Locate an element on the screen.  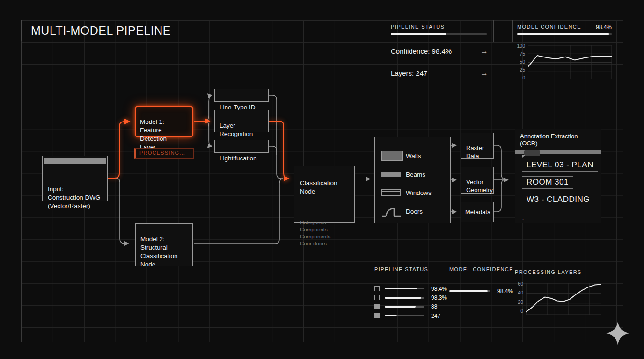
sparkle-icon is located at coordinates (618, 333).